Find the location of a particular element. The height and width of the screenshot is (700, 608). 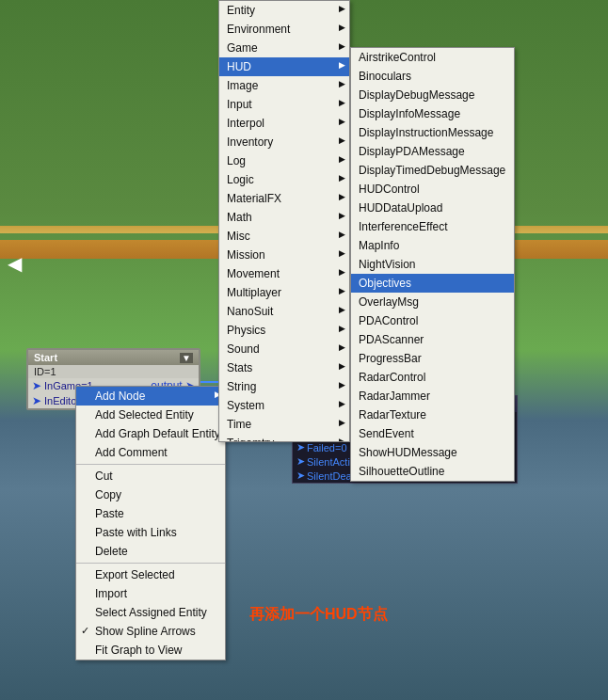

submenu-item-logic: Logic is located at coordinates (284, 180).